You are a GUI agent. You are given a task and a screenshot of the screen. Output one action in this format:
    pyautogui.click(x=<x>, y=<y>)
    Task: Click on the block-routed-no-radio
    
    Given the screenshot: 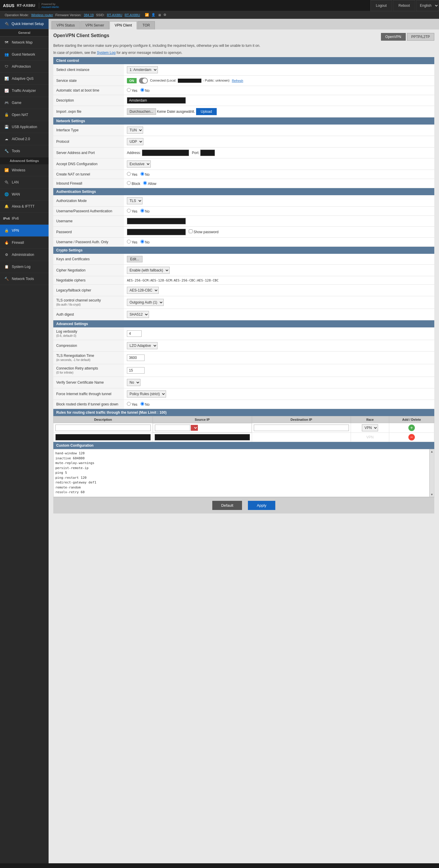 What is the action you would take?
    pyautogui.click(x=142, y=404)
    